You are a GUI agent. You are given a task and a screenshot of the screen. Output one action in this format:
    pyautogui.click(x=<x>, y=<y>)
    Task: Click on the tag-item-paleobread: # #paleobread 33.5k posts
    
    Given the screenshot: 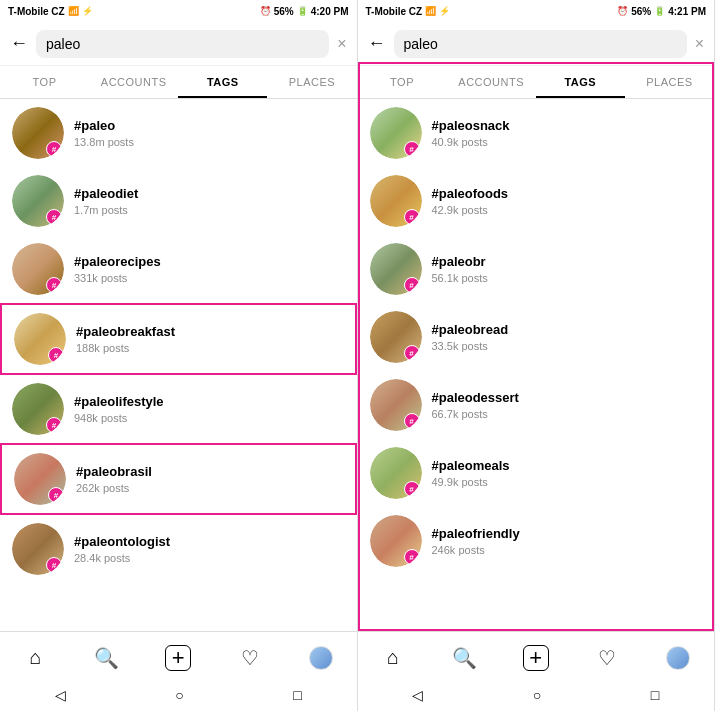 What is the action you would take?
    pyautogui.click(x=536, y=337)
    